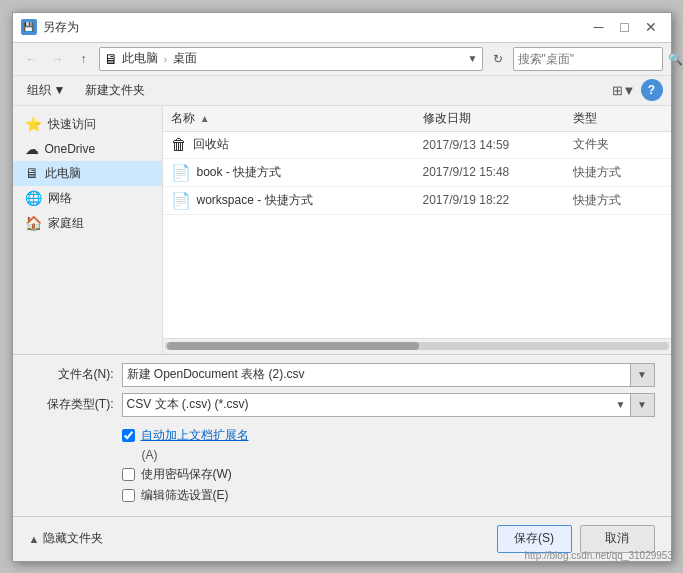 The height and width of the screenshot is (573, 683). Describe the element at coordinates (32, 59) in the screenshot. I see `back-button: ←` at that location.